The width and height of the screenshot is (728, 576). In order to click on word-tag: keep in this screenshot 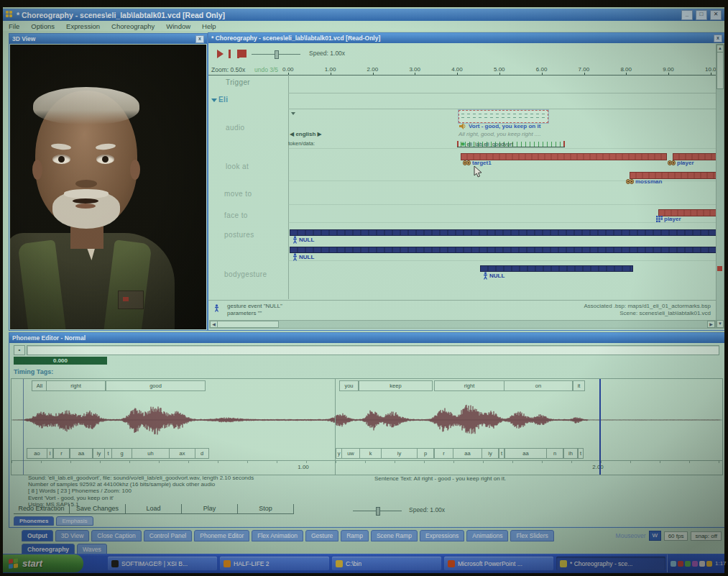, I will do `click(395, 385)`.